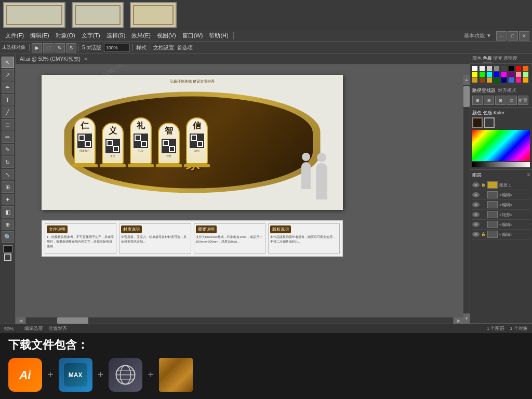 The image size is (532, 399). Describe the element at coordinates (488, 113) in the screenshot. I see `color-kuler-tab: 颜色 色板 Kuler` at that location.